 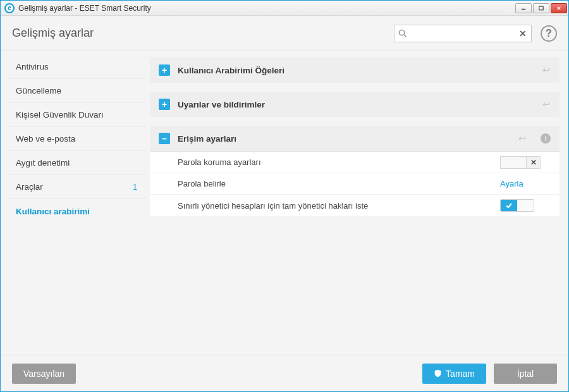 What do you see at coordinates (29, 187) in the screenshot?
I see `sidebar-item-label: Araçlar` at bounding box center [29, 187].